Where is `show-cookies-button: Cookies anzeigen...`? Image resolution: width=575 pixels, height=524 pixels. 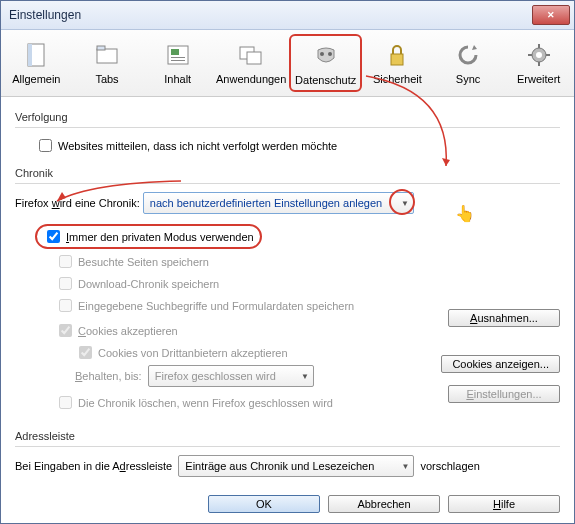 show-cookies-button: Cookies anzeigen... is located at coordinates (500, 364).